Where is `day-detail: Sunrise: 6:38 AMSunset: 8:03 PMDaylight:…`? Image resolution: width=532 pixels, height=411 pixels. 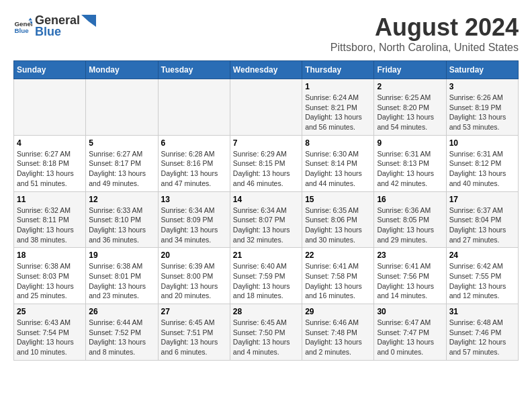 day-detail: Sunrise: 6:38 AMSunset: 8:03 PMDaylight:… is located at coordinates (46, 281).